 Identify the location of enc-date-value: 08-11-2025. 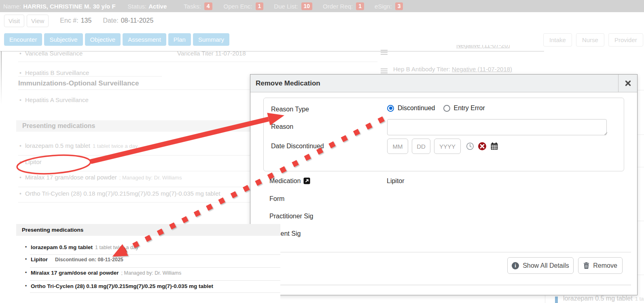
(138, 21).